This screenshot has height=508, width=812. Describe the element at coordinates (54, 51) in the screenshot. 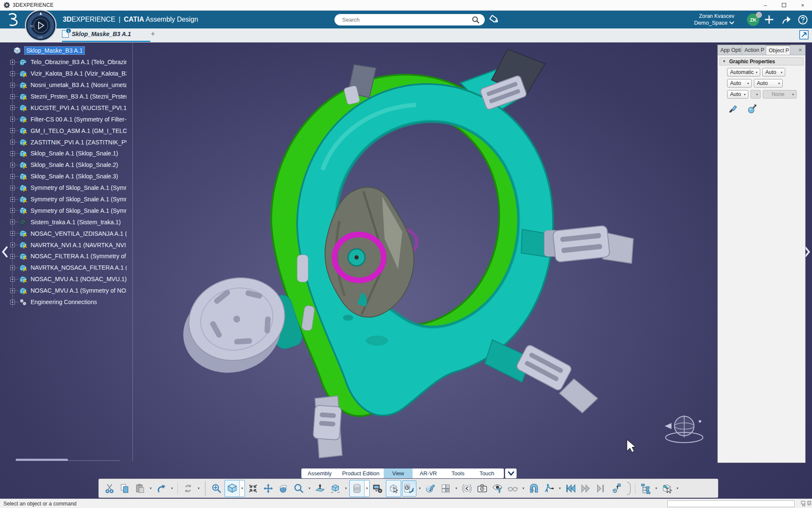

I see `tree-item-label: Sklop_Maske_B3 A.1` at that location.